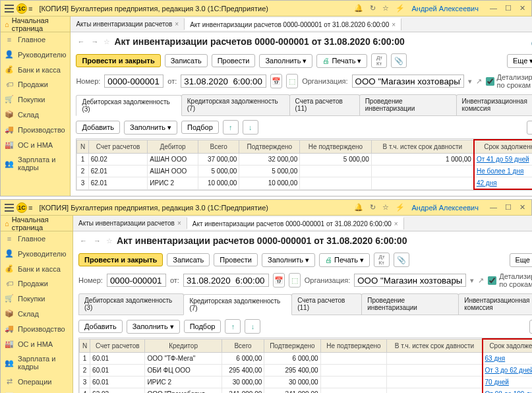  Describe the element at coordinates (509, 392) in the screenshot. I see `term-link: От 98 до 199 дней` at that location.